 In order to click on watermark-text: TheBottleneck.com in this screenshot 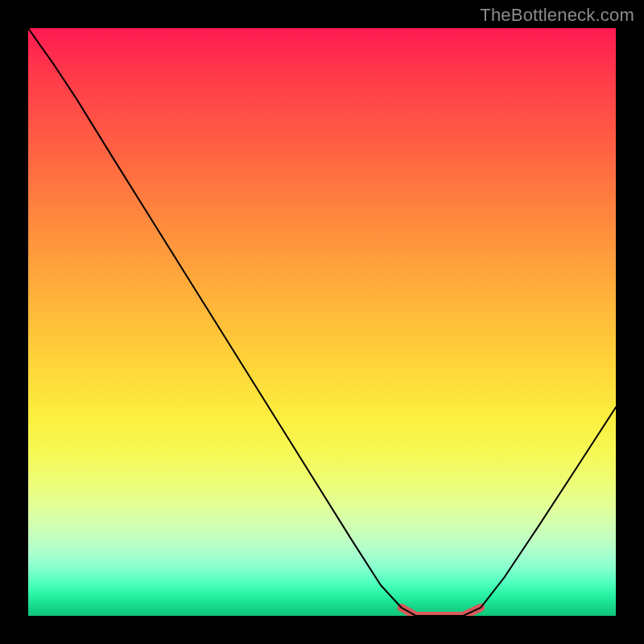, I will do `click(557, 15)`.